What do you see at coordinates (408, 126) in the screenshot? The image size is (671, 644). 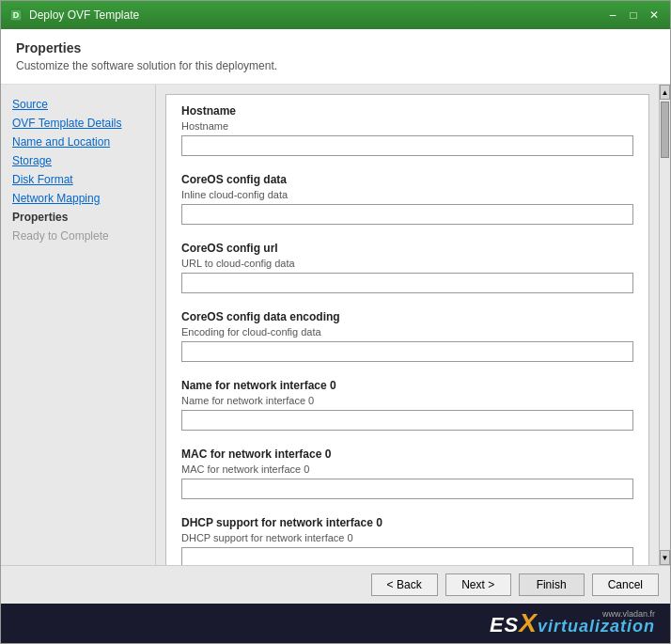 I see `hostname-sublabel: Hostname` at bounding box center [408, 126].